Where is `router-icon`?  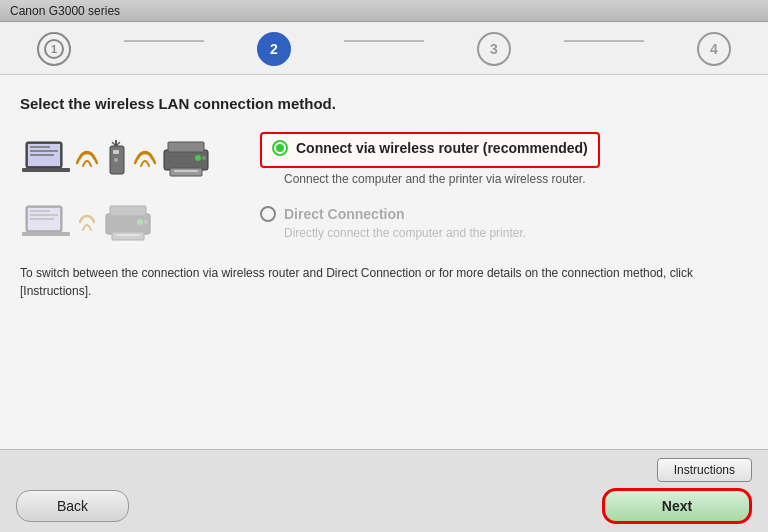
router-icon is located at coordinates (116, 159).